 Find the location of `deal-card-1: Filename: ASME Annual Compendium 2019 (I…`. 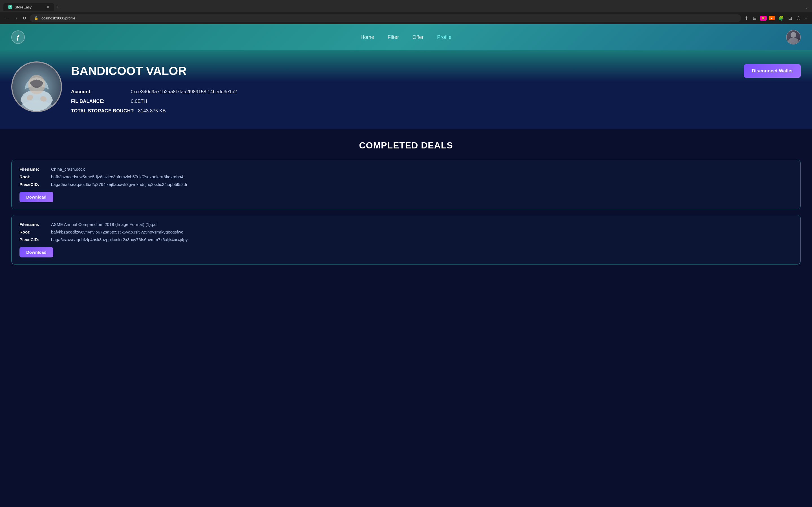

deal-card-1: Filename: ASME Annual Compendium 2019 (I… is located at coordinates (406, 240).